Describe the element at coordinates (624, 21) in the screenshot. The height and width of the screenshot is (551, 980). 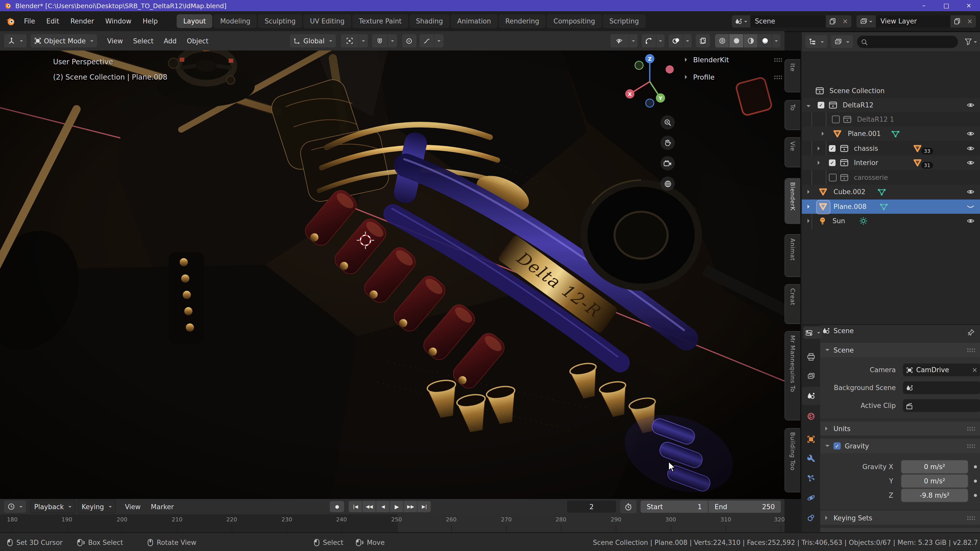
I see `workspace-tab-scripting: Scripting` at that location.